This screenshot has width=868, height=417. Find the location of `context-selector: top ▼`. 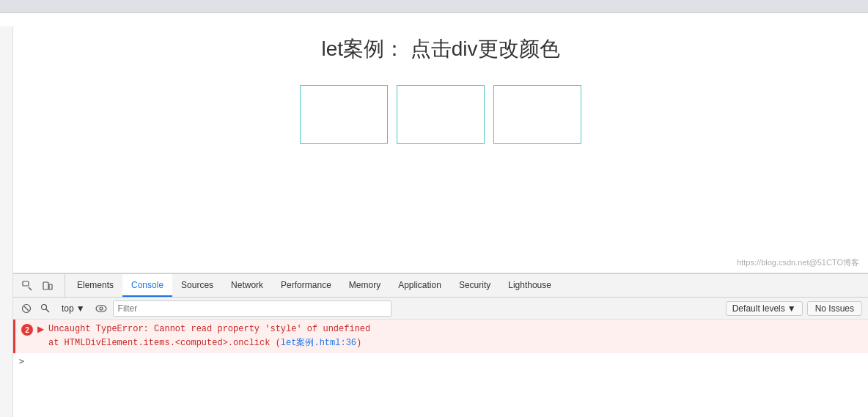

context-selector: top ▼ is located at coordinates (73, 309).